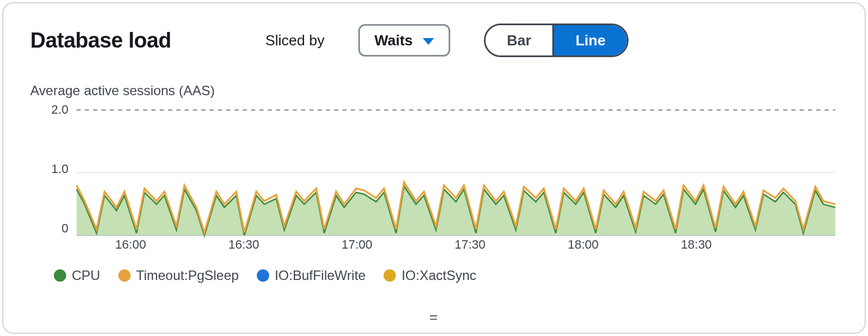 Image resolution: width=868 pixels, height=336 pixels. What do you see at coordinates (434, 91) in the screenshot?
I see `chart-subtitle: Average active sessions (AAS)` at bounding box center [434, 91].